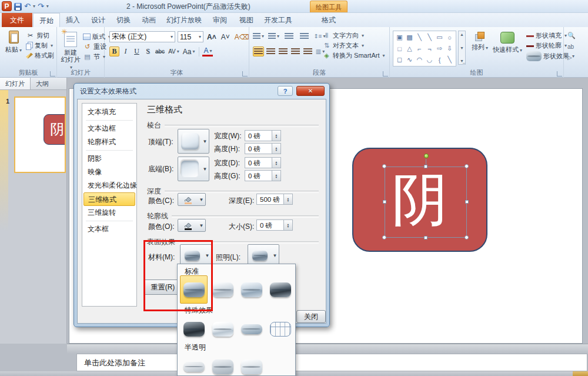 The width and height of the screenshot is (588, 376). Describe the element at coordinates (109, 159) in the screenshot. I see `nav-shadow: 阴影` at that location.